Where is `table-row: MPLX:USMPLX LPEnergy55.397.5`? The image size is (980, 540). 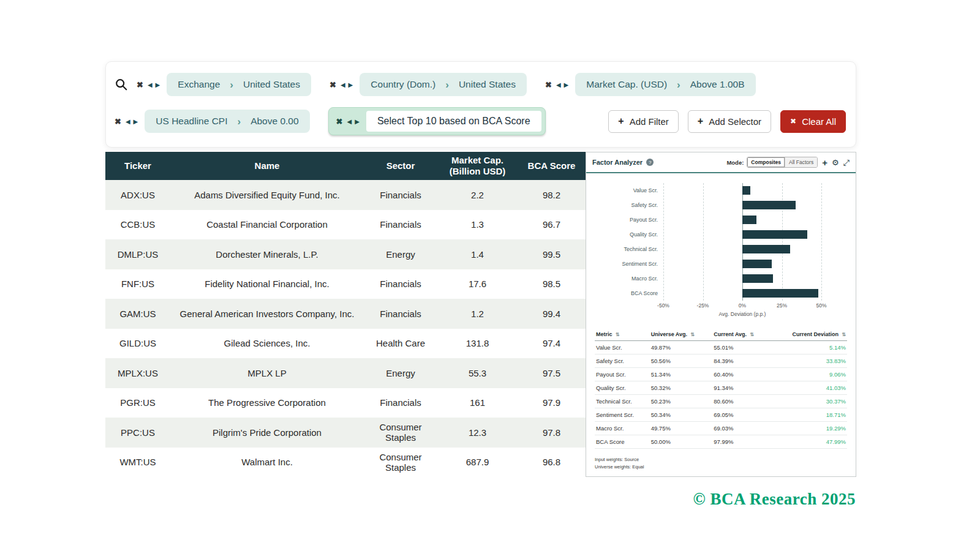 table-row: MPLX:USMPLX LPEnergy55.397.5 is located at coordinates (345, 373).